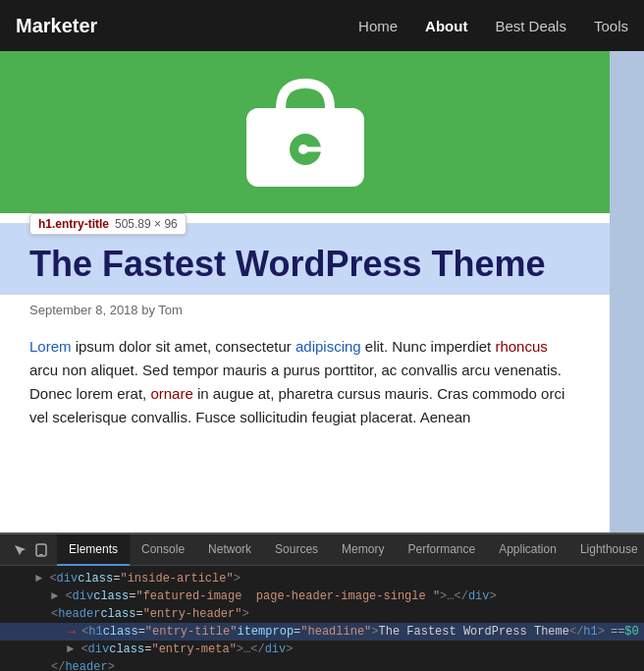  What do you see at coordinates (631, 632) in the screenshot?
I see `dollar-zero: $0` at bounding box center [631, 632].